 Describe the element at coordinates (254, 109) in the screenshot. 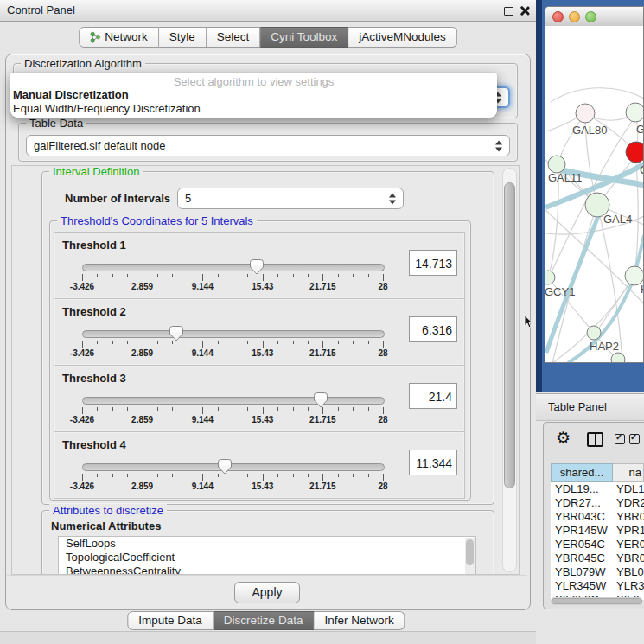

I see `algorithm-option-equal-width: Equal Width/Frequency Discretization` at that location.